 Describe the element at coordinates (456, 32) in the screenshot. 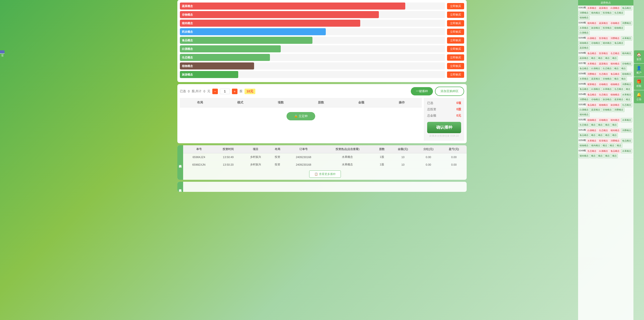

I see `buy-btn-3: 立即购买` at that location.